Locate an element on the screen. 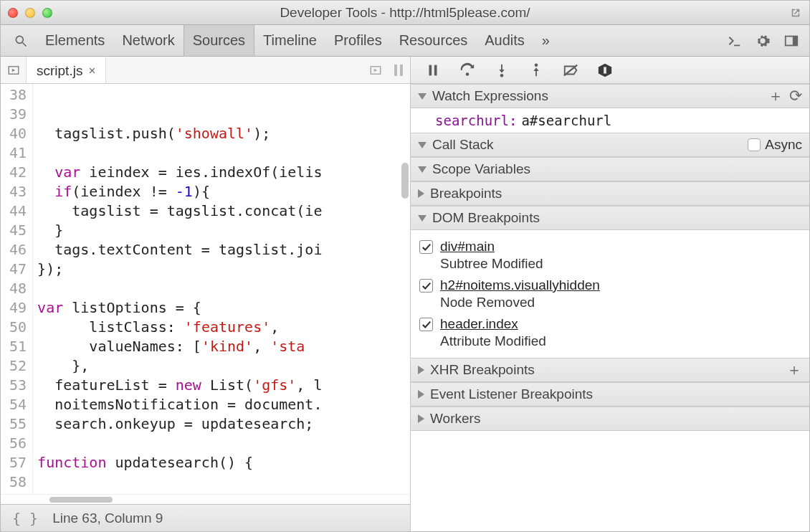  code-line: var listOptions = { is located at coordinates (224, 308).